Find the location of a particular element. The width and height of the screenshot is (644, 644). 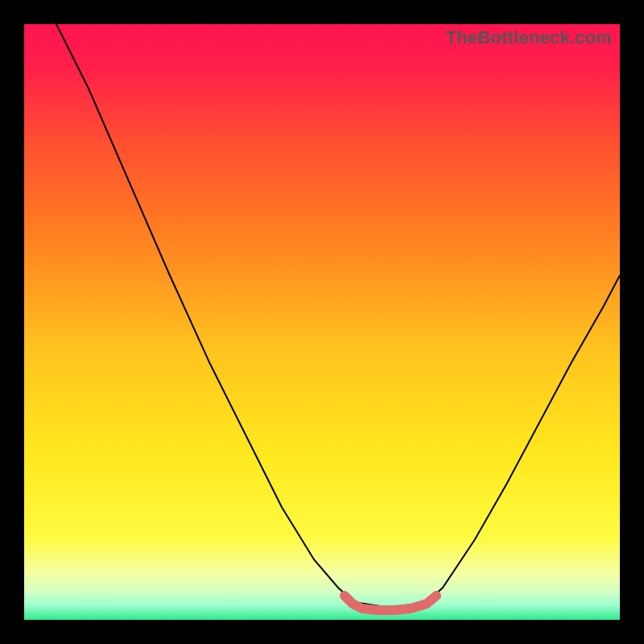

watermark-text: TheBottleneck.com is located at coordinates (529, 38).